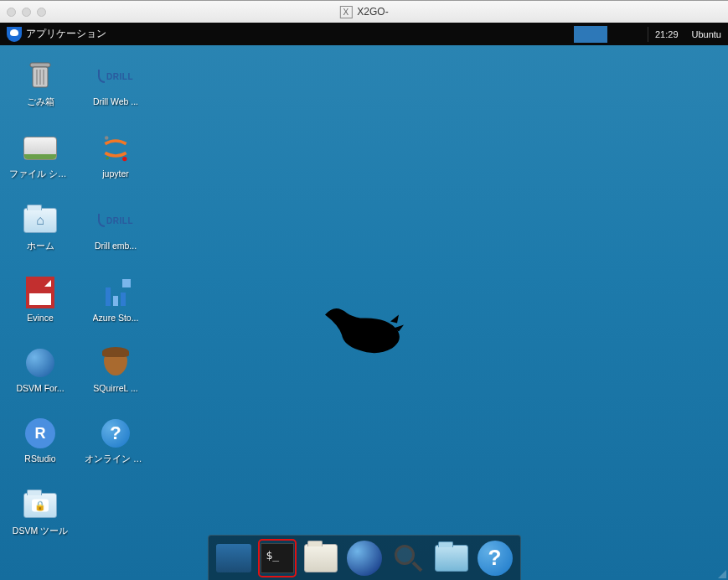 Image resolution: width=728 pixels, height=580 pixels. What do you see at coordinates (372, 12) in the screenshot?
I see `window-title: X2GO-` at bounding box center [372, 12].